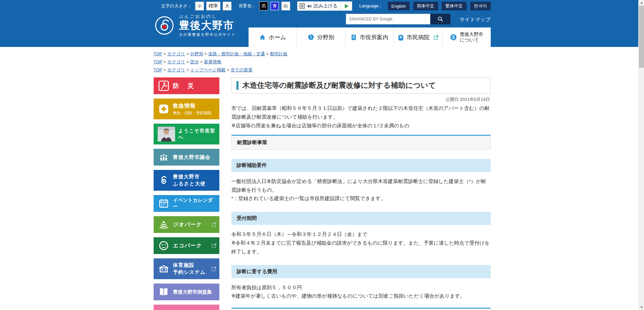  I want to click on paragraph-note: *：登録されている建築士の一覧は市役所建設課にて閲覧できます。, so click(361, 198).